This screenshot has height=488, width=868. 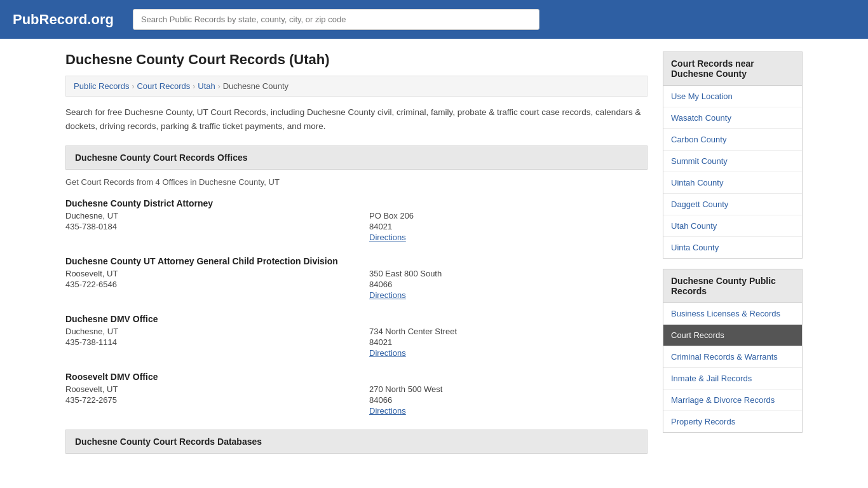 What do you see at coordinates (508, 283) in the screenshot?
I see `office-right: 350 East 800 South 84066 Directions` at bounding box center [508, 283].